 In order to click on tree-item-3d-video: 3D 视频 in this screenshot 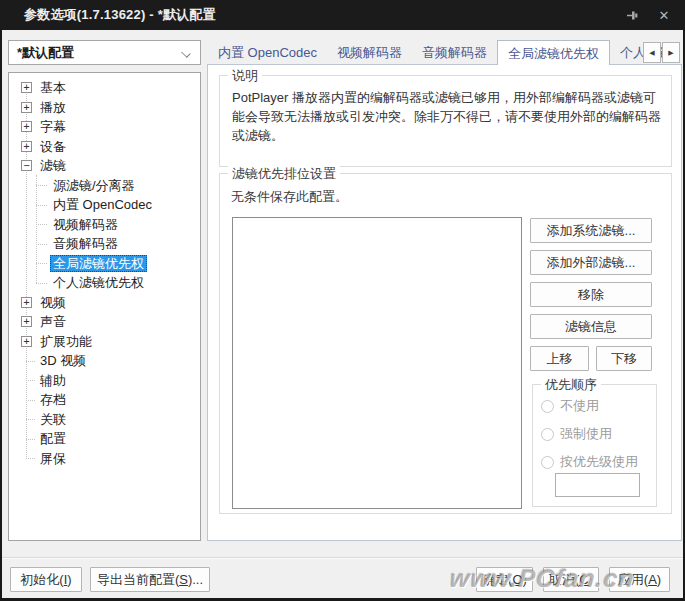, I will do `click(104, 361)`.